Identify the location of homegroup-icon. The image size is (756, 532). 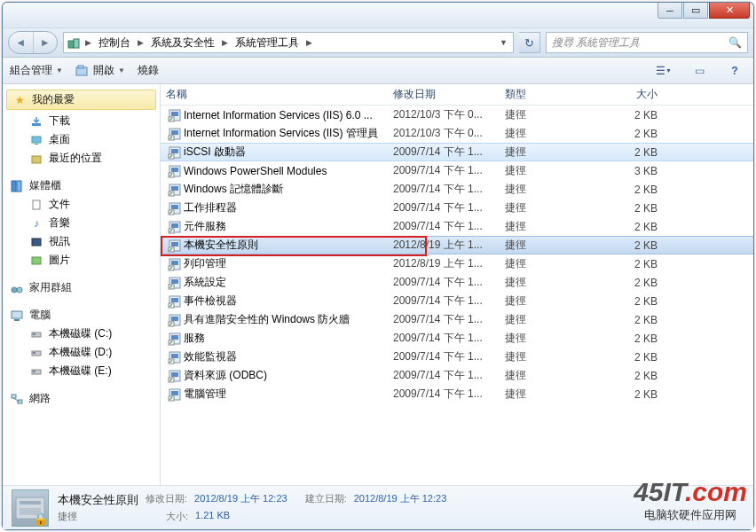
(17, 288).